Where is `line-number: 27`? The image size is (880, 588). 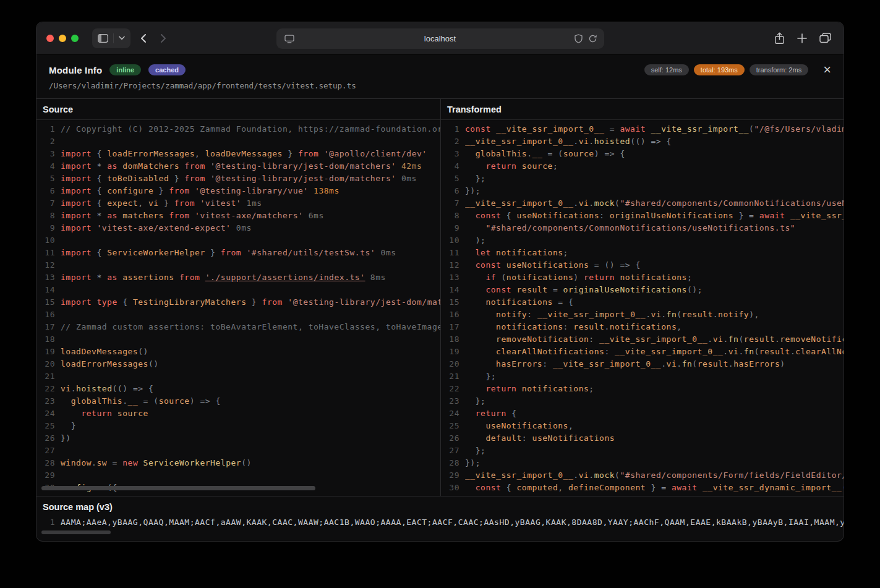 line-number: 27 is located at coordinates (48, 451).